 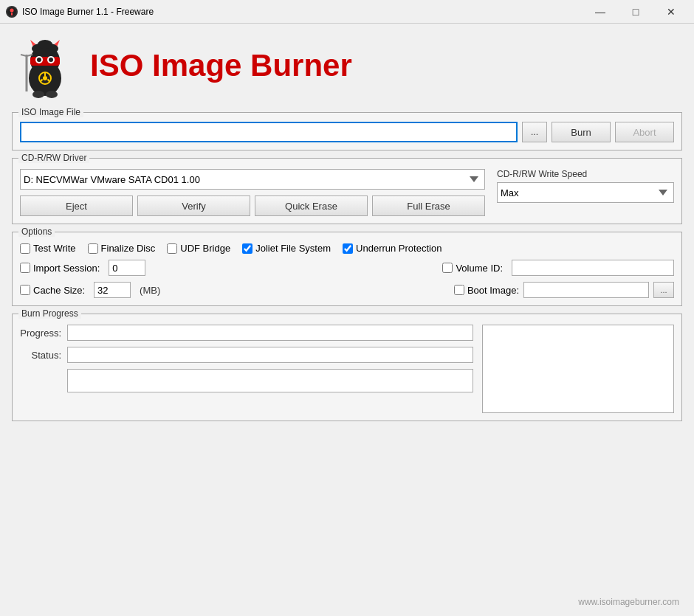 What do you see at coordinates (312, 206) in the screenshot?
I see `quick-erase-button: Quick Erase` at bounding box center [312, 206].